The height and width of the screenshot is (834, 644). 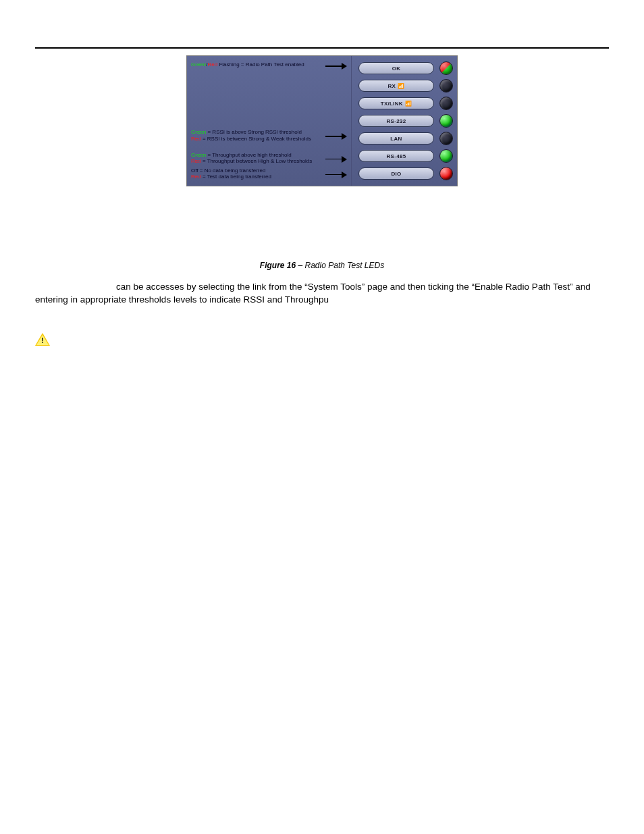 What do you see at coordinates (406, 103) in the screenshot?
I see `led-row-txlink: TX/LINK📶` at bounding box center [406, 103].